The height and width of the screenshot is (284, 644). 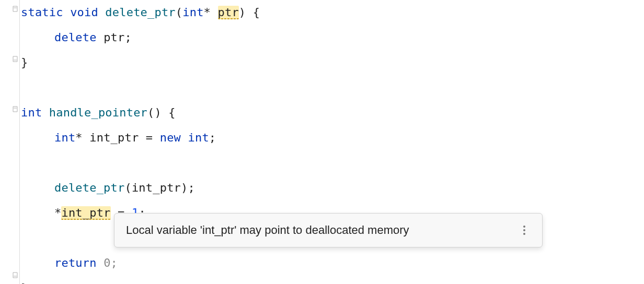 I want to click on code-line: int handle_pointer() {, so click(x=332, y=113).